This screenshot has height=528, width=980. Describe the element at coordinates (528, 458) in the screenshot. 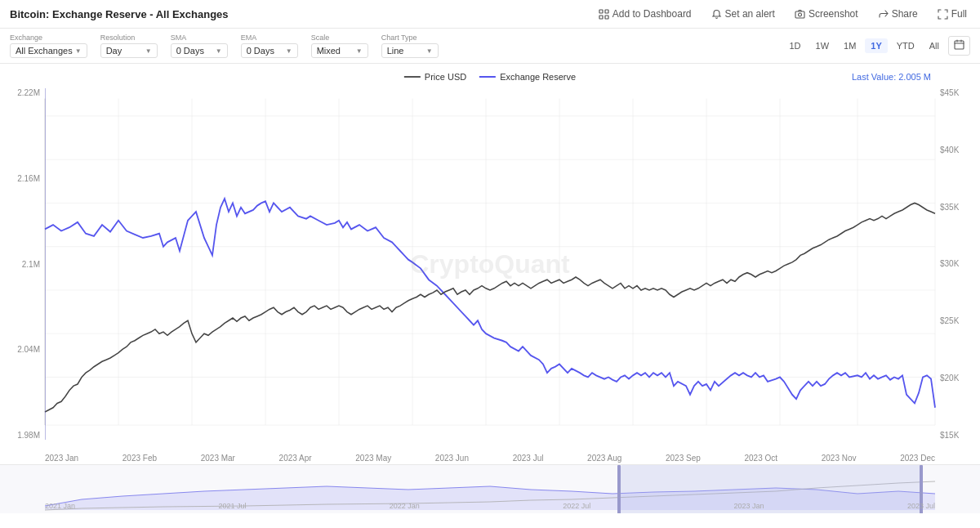

I see `x-label-jul: 2023 Jul` at that location.